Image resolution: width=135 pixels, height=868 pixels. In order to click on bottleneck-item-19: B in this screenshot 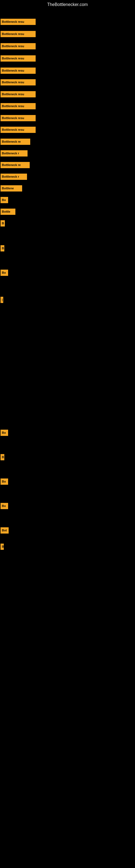, I will do `click(3, 248)`.